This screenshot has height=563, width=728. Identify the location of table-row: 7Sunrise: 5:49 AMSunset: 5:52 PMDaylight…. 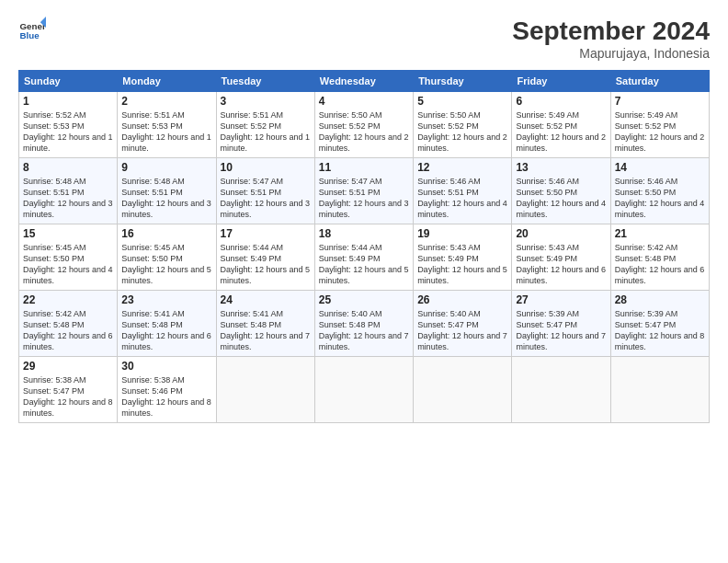
(660, 125).